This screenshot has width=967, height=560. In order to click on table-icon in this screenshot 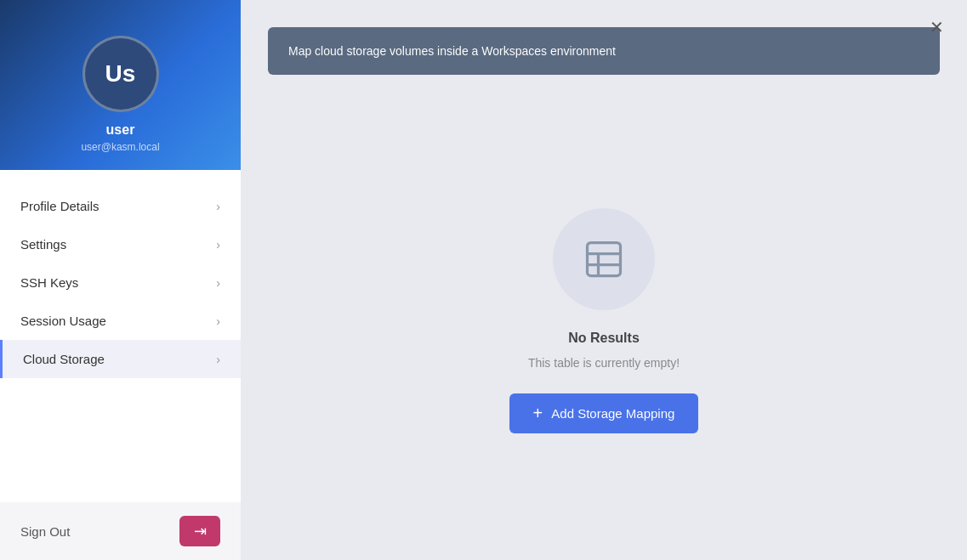, I will do `click(604, 259)`.